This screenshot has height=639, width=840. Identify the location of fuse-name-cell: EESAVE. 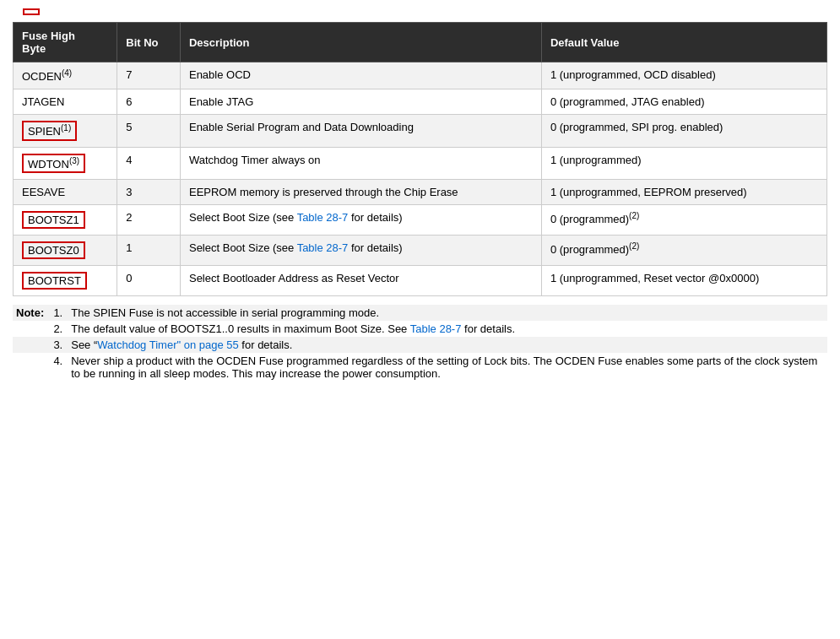
(66, 192).